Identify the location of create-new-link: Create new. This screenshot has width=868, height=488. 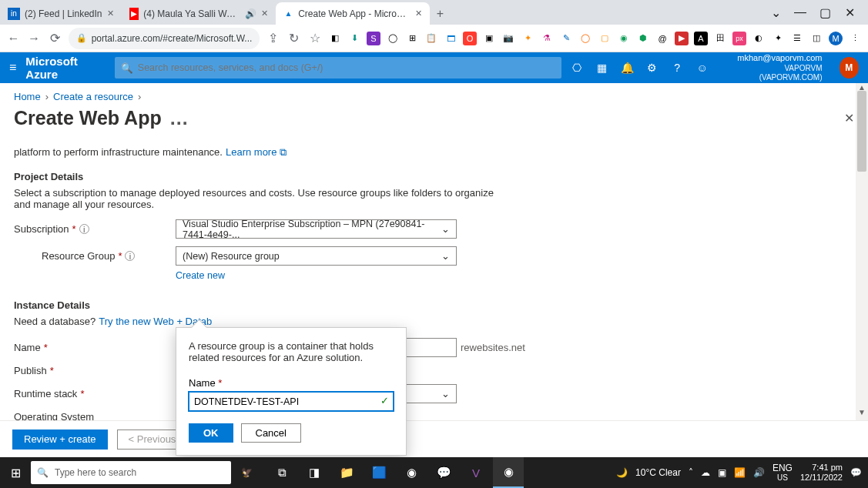
(514, 276).